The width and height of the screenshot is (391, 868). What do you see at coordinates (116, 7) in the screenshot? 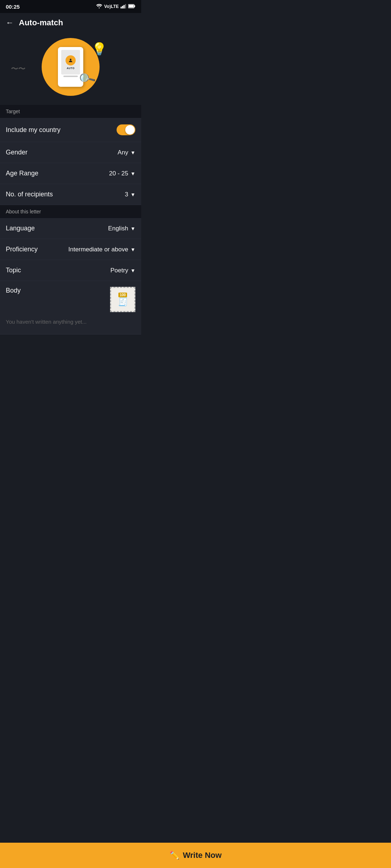
I see `status-icons: Vo)LTE` at bounding box center [116, 7].